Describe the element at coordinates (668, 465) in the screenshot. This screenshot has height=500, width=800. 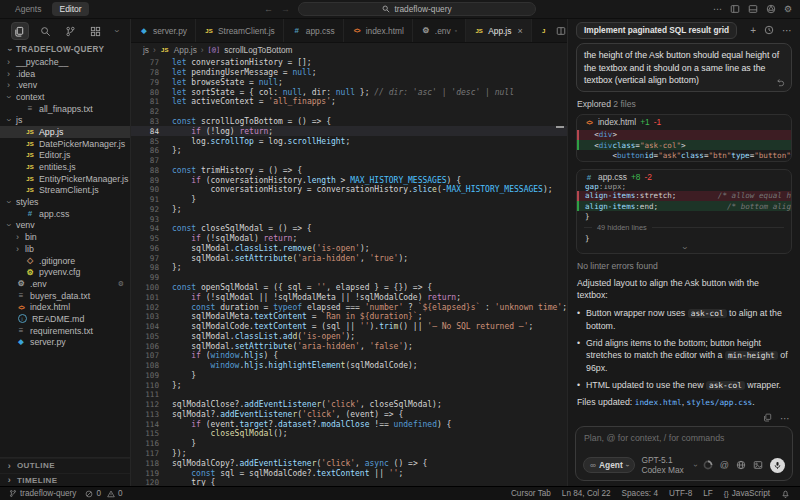
I see `model-selector: GPT-5.1 Codex Max ›` at that location.